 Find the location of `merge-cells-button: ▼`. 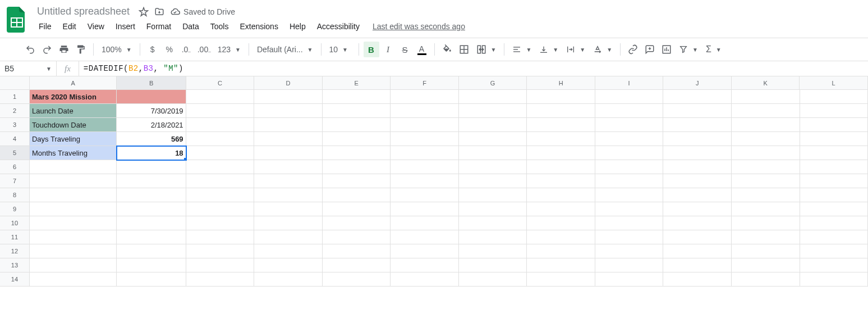

merge-cells-button: ▼ is located at coordinates (486, 49).